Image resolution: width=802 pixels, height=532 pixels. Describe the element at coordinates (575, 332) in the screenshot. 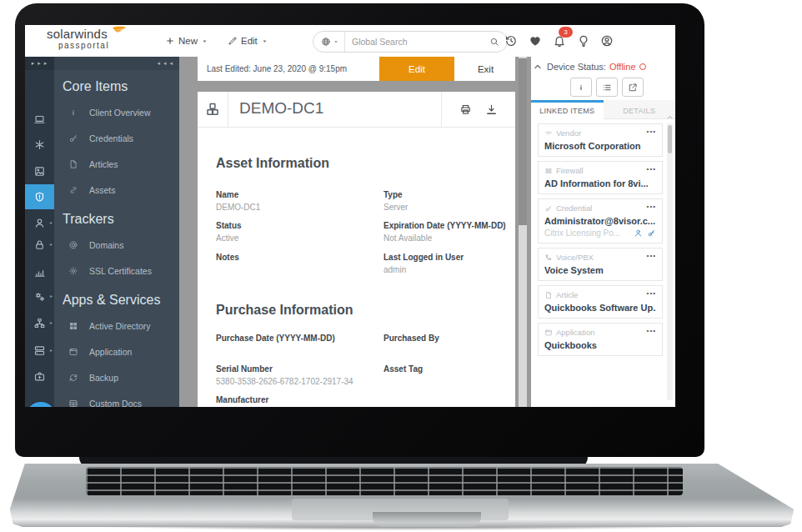

I see `linked-item-type: Application` at that location.